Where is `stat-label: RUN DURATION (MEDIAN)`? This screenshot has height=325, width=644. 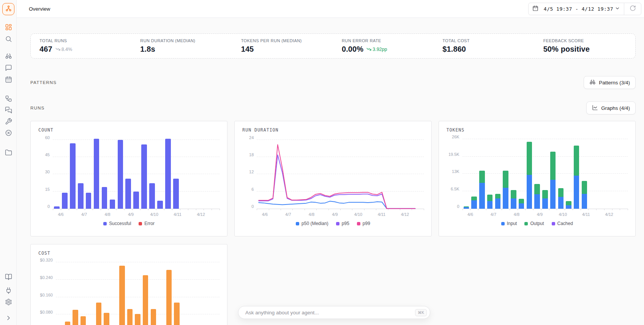
stat-label: RUN DURATION (MEDIAN) is located at coordinates (186, 41).